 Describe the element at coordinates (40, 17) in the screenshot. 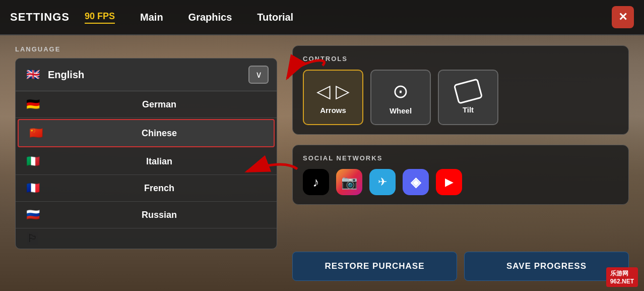

I see `settings-title: SETTINGS` at that location.